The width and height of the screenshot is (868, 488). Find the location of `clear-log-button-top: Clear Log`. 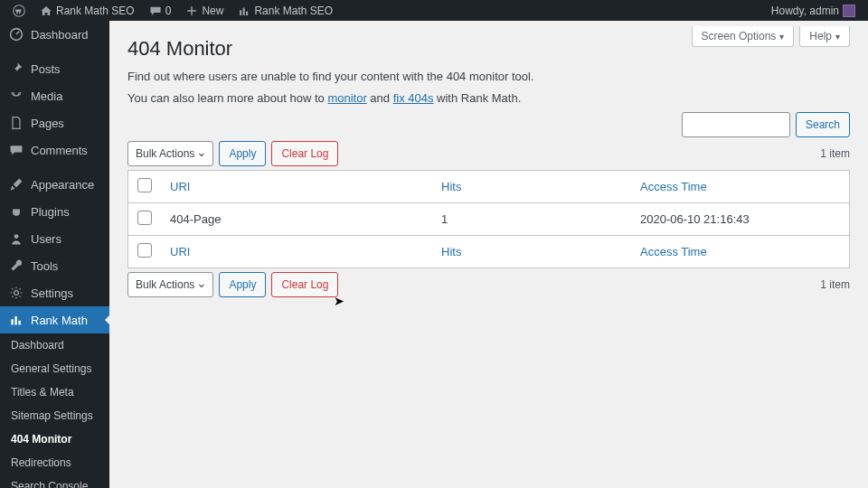

clear-log-button-top: Clear Log is located at coordinates (305, 154).